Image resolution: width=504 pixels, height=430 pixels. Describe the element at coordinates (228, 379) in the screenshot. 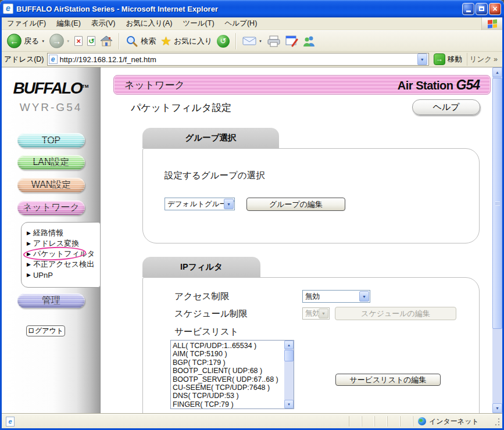

I see `list-item: BOOTP_SERVER( UDP:67..68 )` at that location.